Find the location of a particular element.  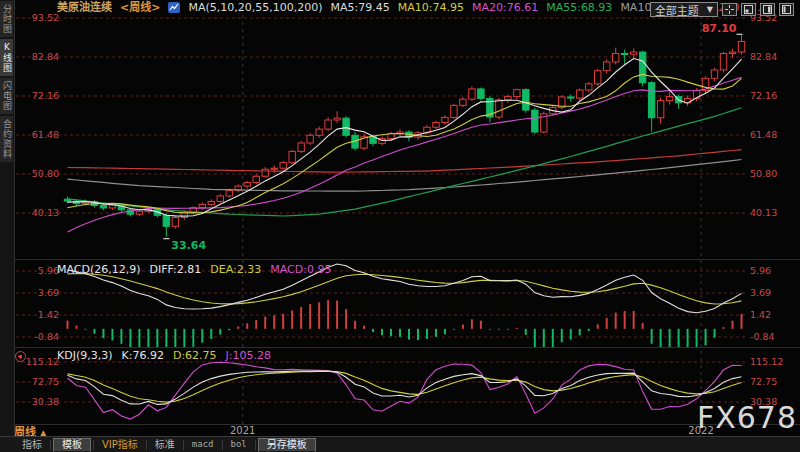

macd-axis-label-left: 1.42 is located at coordinates (48, 314).